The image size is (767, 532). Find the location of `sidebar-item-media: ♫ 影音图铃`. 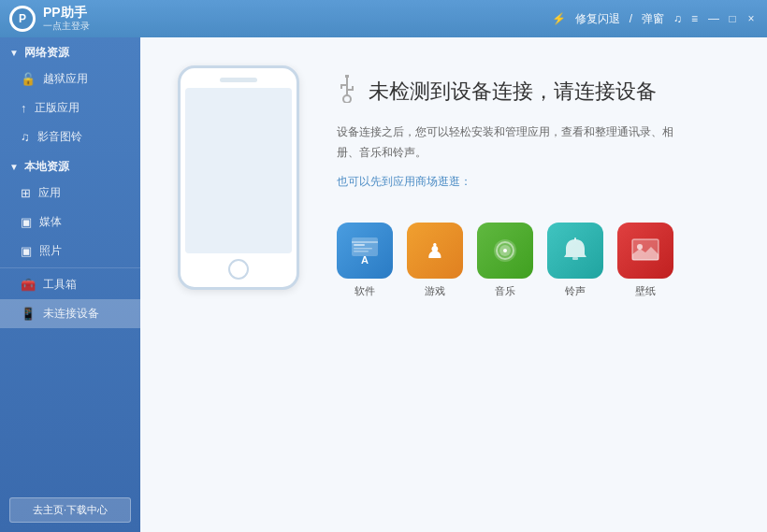

sidebar-item-media: ♫ 影音图铃 is located at coordinates (70, 137).